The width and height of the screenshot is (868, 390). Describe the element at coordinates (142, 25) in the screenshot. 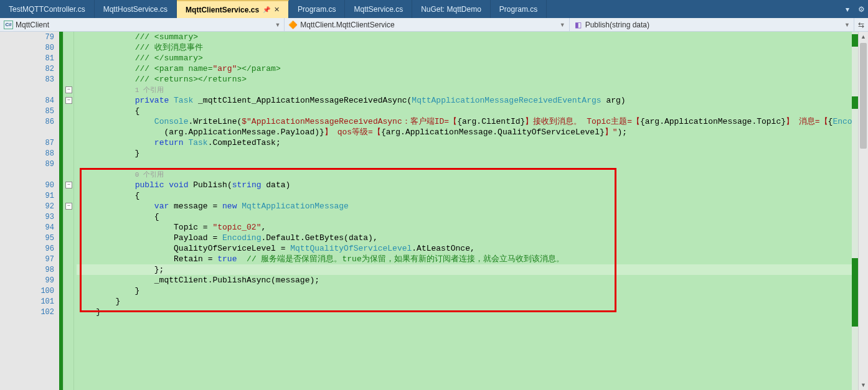

I see `scope-dropdown: C# MqttClient ▼` at that location.